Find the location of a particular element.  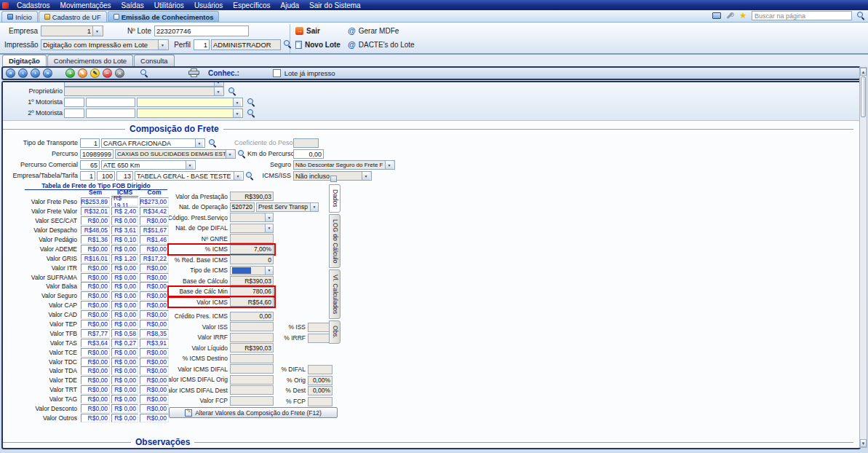

side-tab-vl-calculados: Vl. Calculados is located at coordinates (335, 294).